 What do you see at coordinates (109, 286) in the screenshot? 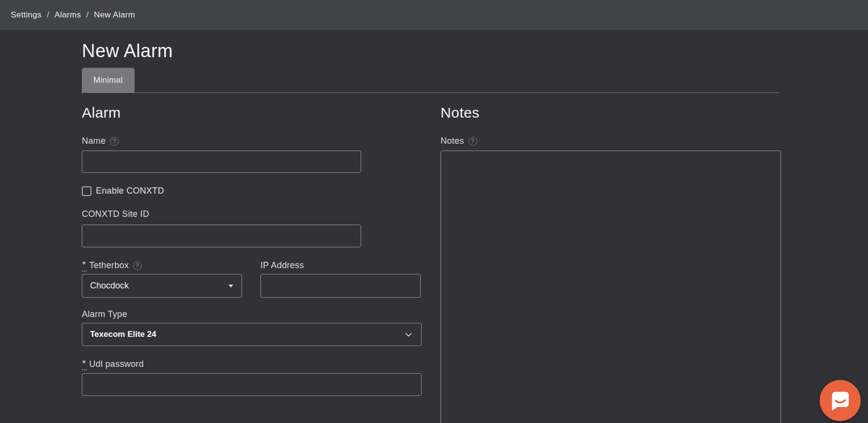
I see `tetherbox-selected-value: Chocdock` at bounding box center [109, 286].